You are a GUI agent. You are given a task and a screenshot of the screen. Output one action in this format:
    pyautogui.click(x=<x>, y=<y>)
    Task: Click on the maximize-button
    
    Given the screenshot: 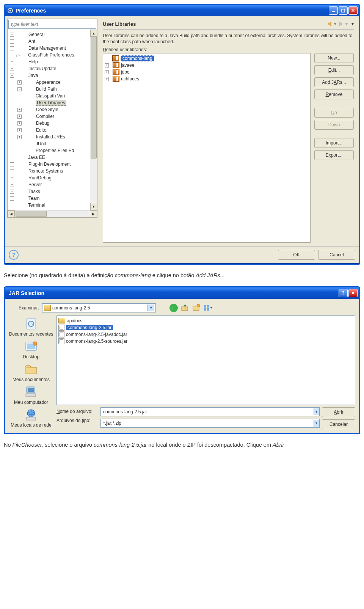 What is the action you would take?
    pyautogui.click(x=343, y=11)
    